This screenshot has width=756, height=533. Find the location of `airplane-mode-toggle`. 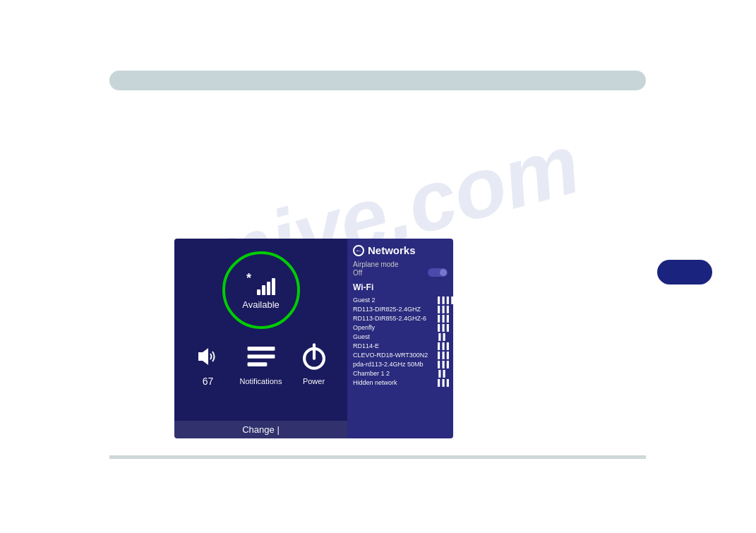

airplane-mode-toggle is located at coordinates (438, 273).